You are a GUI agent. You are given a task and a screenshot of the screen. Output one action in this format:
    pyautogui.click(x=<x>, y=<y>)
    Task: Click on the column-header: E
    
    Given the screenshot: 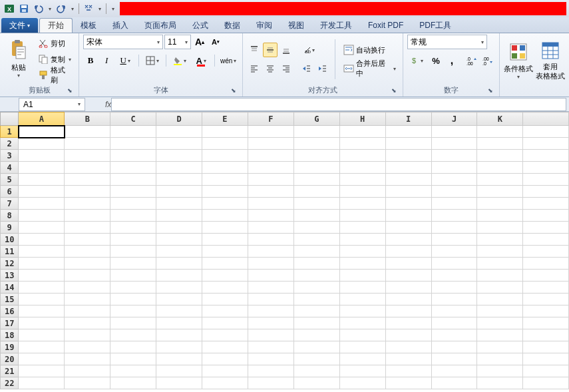 What is the action you would take?
    pyautogui.click(x=225, y=119)
    